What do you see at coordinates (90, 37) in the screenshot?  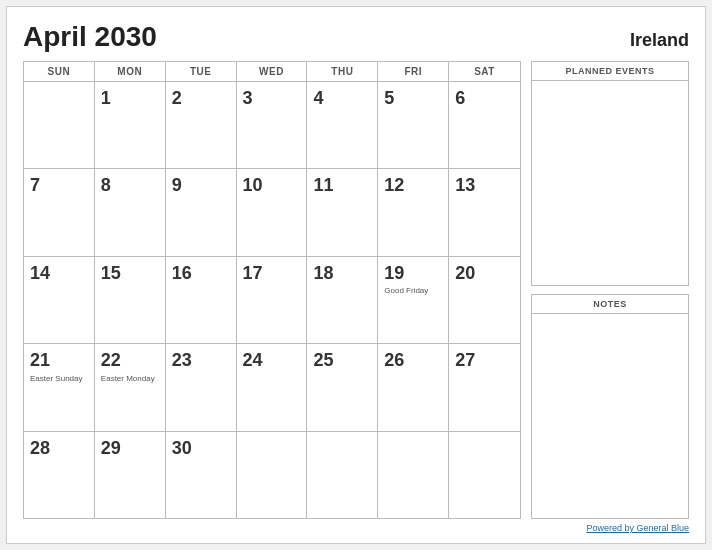 I see `page-title: April 2030` at bounding box center [90, 37].